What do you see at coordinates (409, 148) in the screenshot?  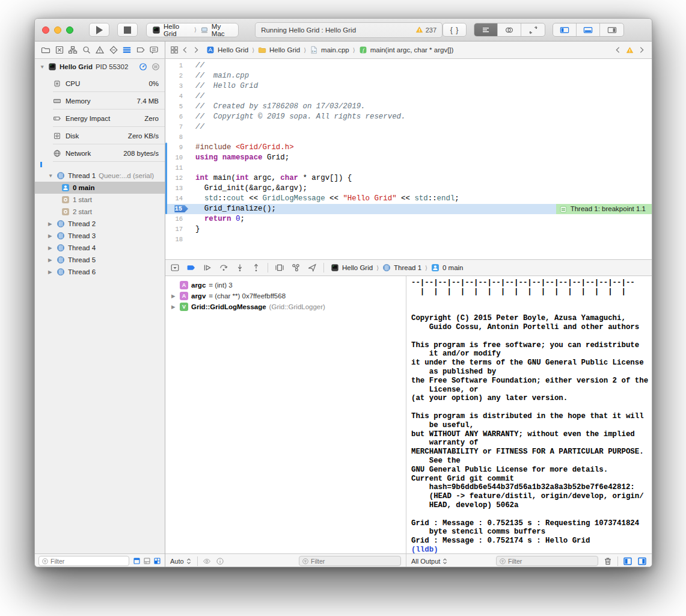 I see `code-line: 9#include <Grid/Grid.h>` at bounding box center [409, 148].